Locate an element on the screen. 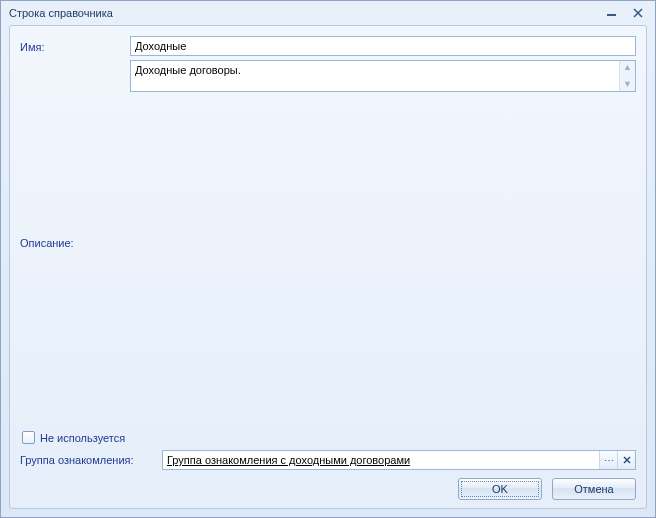 This screenshot has height=518, width=656. group-label: Группа ознакомления: is located at coordinates (91, 460).